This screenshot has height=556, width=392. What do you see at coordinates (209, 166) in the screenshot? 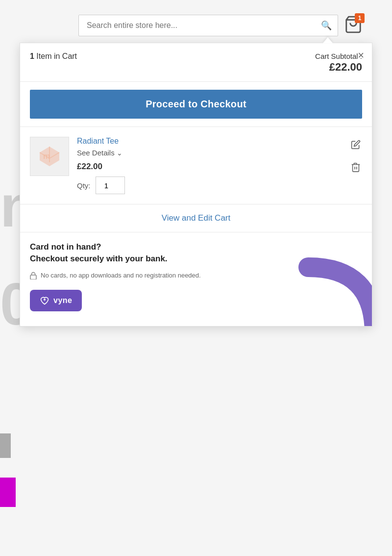
I see `product-details: Radiant Tee See Details ⌄ £22.00 Qty:` at bounding box center [209, 166].